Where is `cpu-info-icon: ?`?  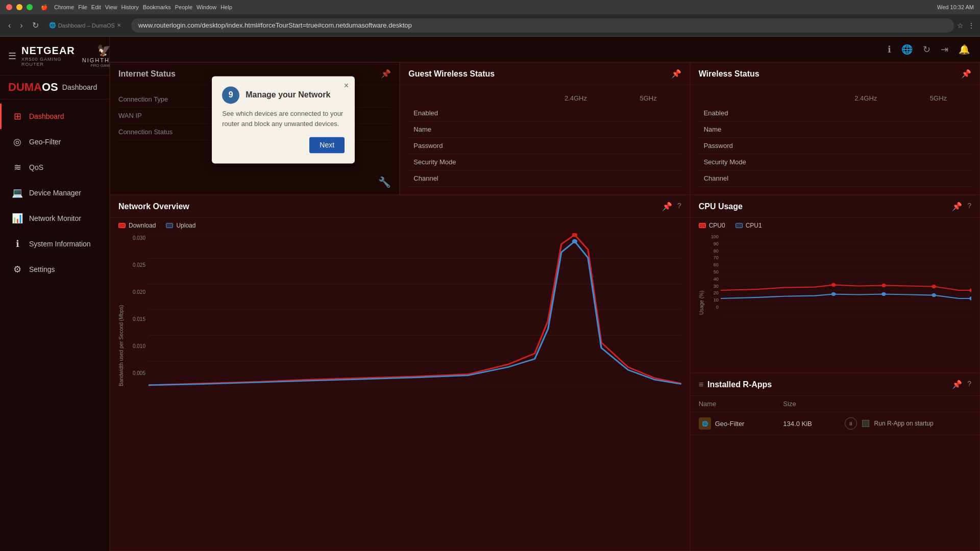
cpu-info-icon: ? is located at coordinates (969, 206).